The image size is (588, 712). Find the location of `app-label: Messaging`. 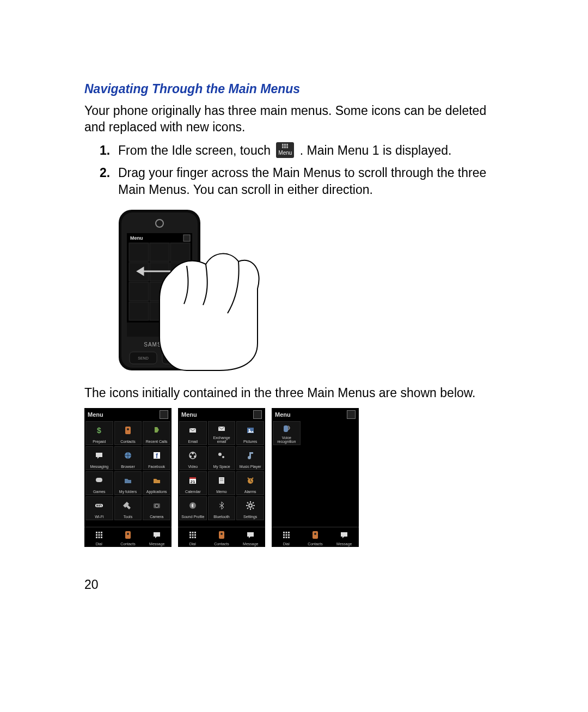

app-label: Messaging is located at coordinates (99, 466).